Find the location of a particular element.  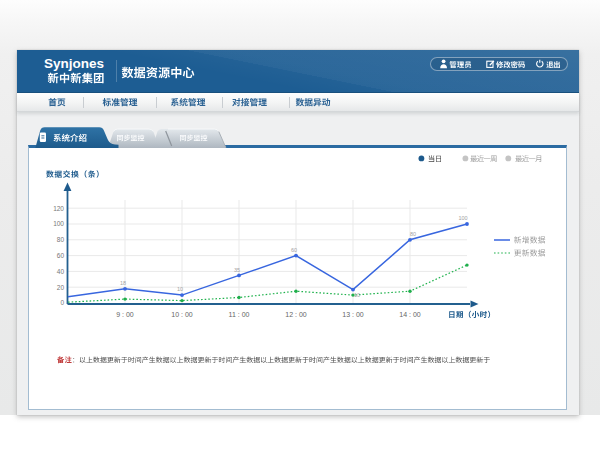

svg-text: 18 is located at coordinates (123, 283).